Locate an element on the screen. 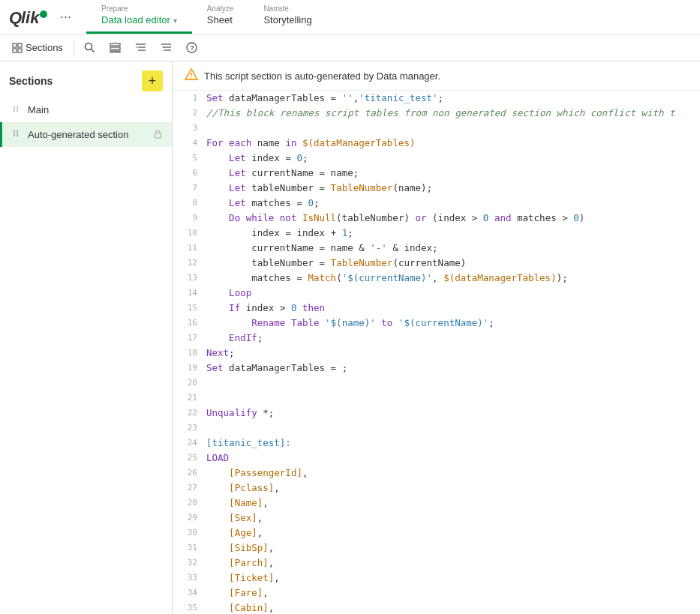 The height and width of the screenshot is (614, 700). code-line-35: 35 [Cabin], is located at coordinates (437, 607).